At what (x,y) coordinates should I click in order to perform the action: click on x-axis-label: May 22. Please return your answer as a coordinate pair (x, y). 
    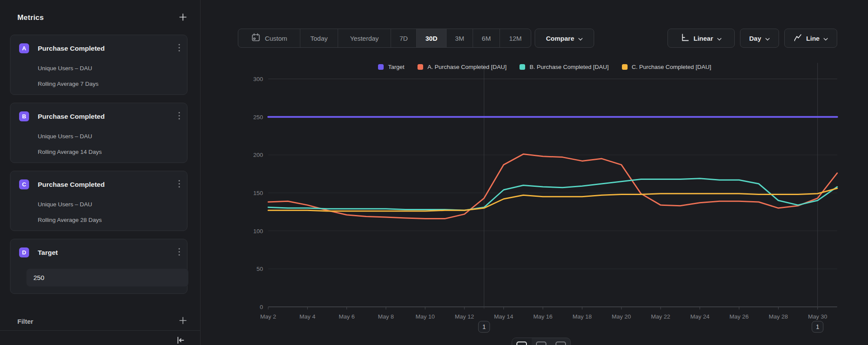
    Looking at the image, I should click on (661, 316).